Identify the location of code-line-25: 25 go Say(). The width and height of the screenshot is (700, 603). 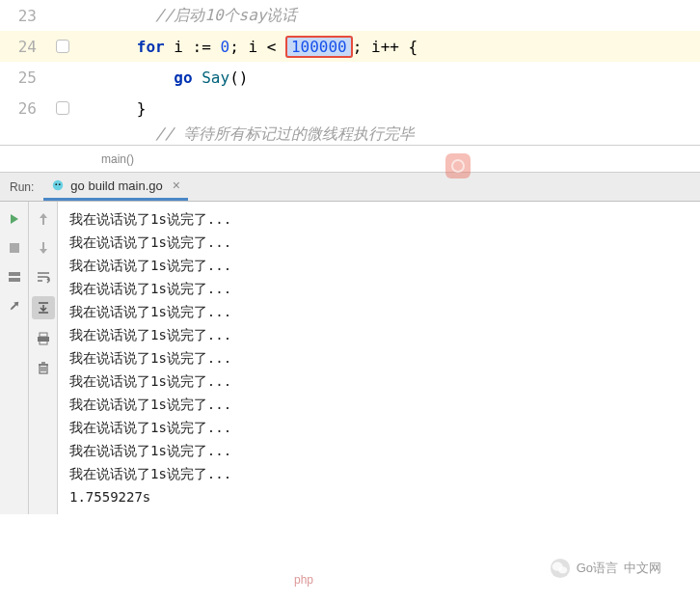
(350, 77).